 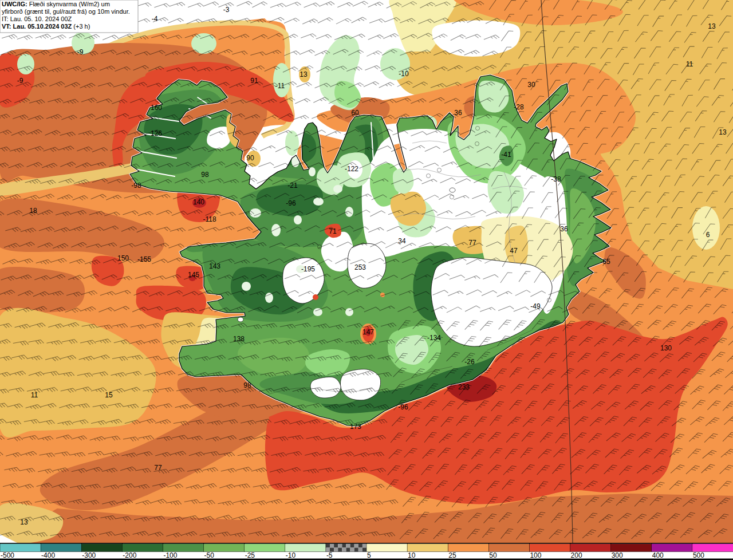 I want to click on svg-text: -5, so click(x=330, y=555).